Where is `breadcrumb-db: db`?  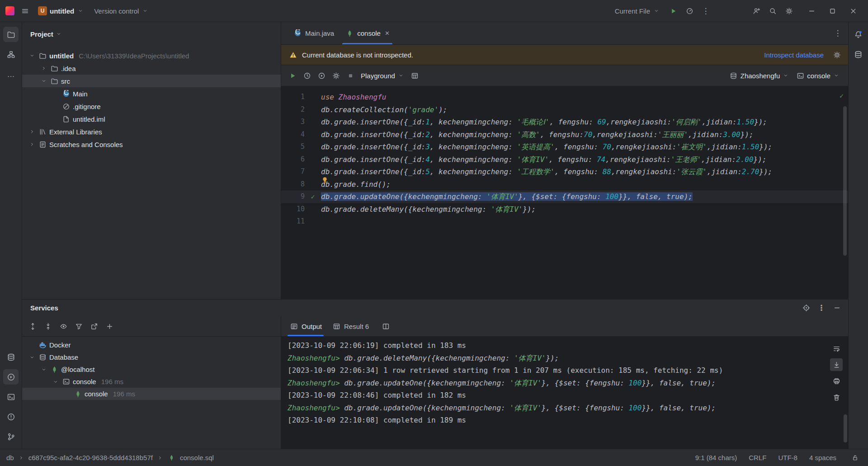 breadcrumb-db: db is located at coordinates (10, 458).